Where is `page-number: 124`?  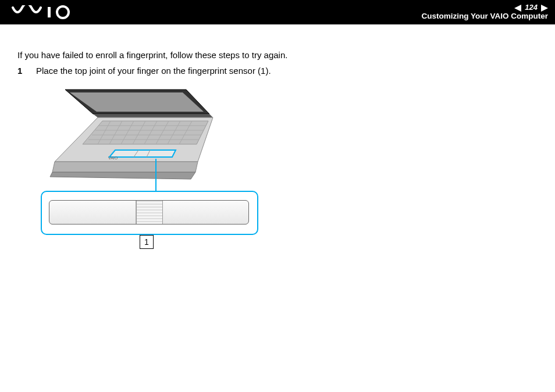 page-number: 124 is located at coordinates (531, 8).